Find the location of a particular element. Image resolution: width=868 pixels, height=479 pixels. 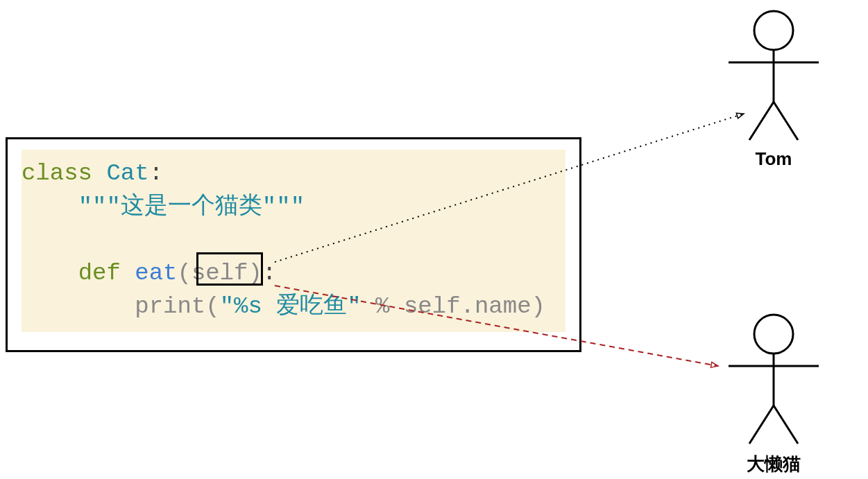

paren-open: ( is located at coordinates (184, 273).